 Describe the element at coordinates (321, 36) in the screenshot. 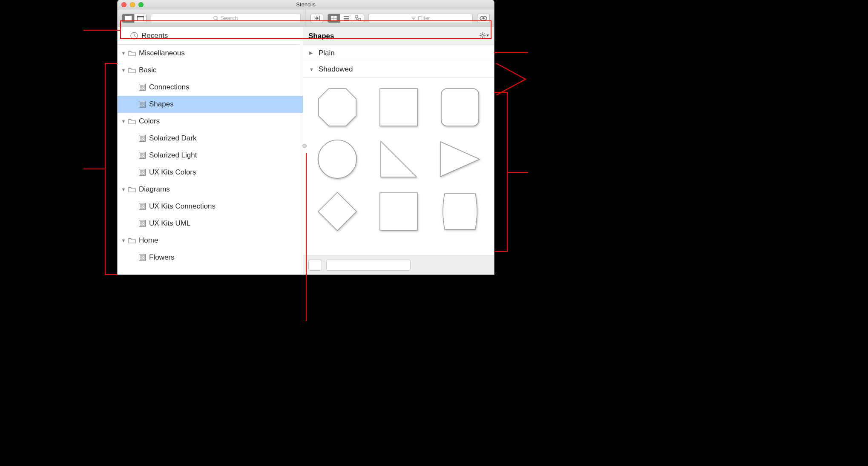

I see `panel-title: Shapes` at that location.